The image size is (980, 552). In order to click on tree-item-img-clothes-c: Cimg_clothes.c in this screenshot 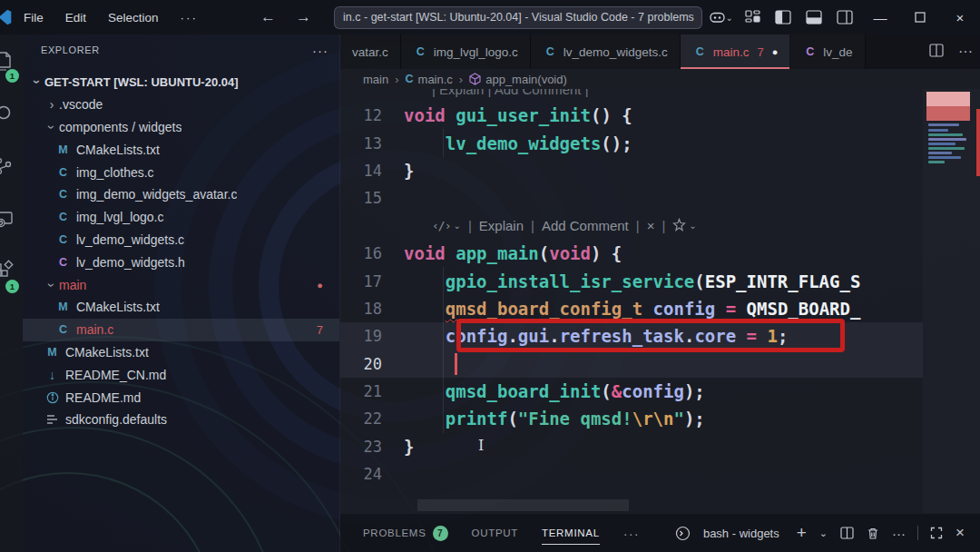, I will do `click(181, 172)`.